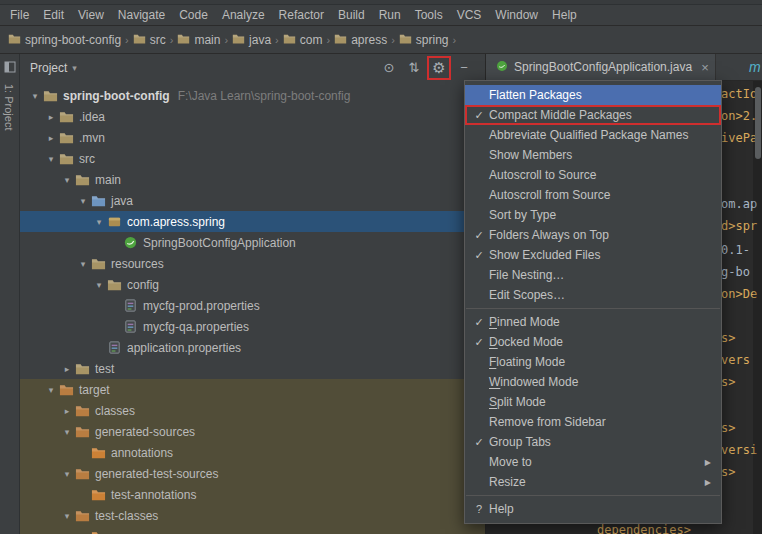 This screenshot has width=762, height=534. Describe the element at coordinates (302, 15) in the screenshot. I see `menubar-item-refactor: Refactor` at that location.